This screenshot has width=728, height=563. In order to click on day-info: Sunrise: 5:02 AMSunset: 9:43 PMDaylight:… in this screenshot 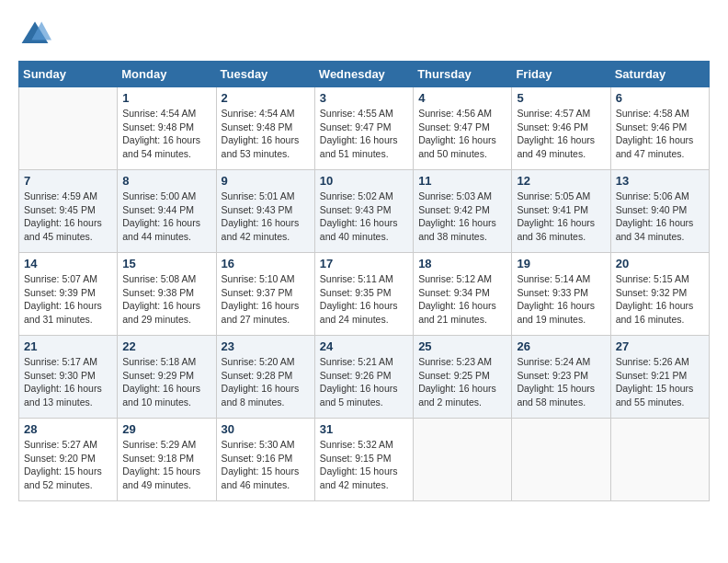, I will do `click(364, 217)`.